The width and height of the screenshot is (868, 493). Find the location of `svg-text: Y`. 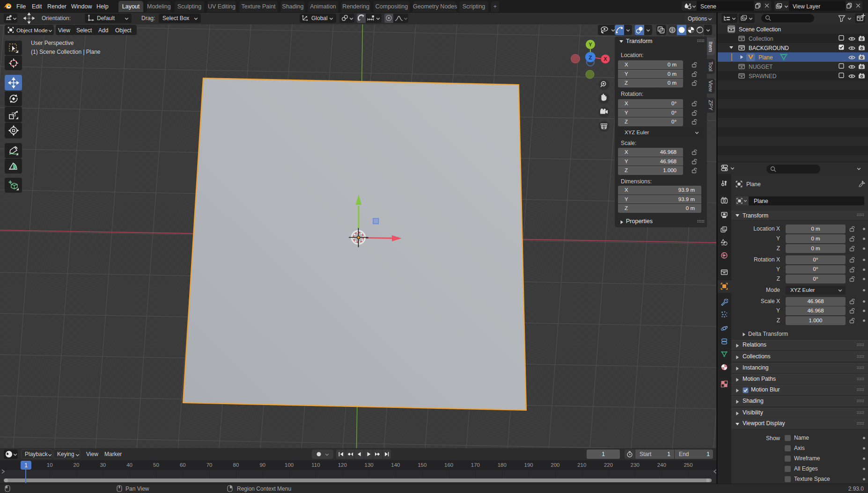

svg-text: Y is located at coordinates (590, 44).